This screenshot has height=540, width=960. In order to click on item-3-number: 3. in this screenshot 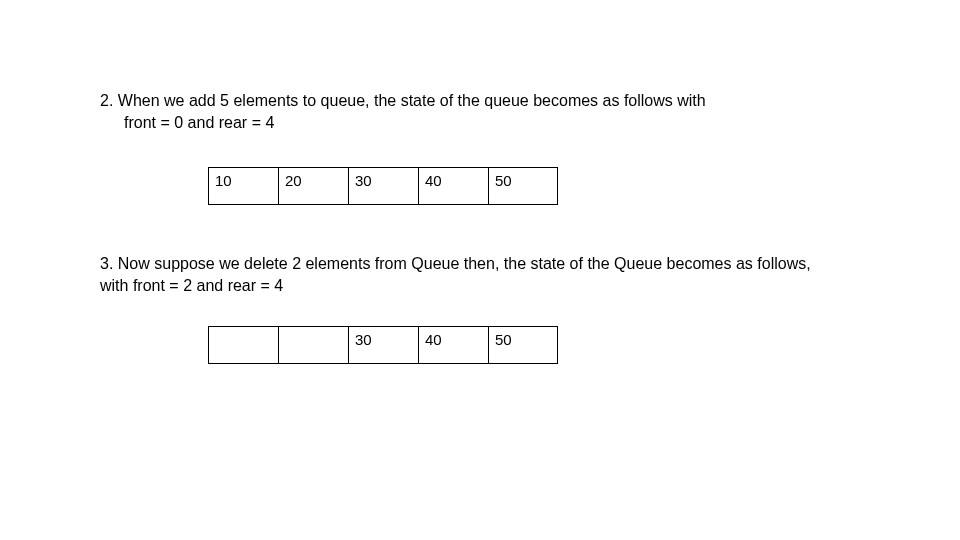, I will do `click(106, 264)`.